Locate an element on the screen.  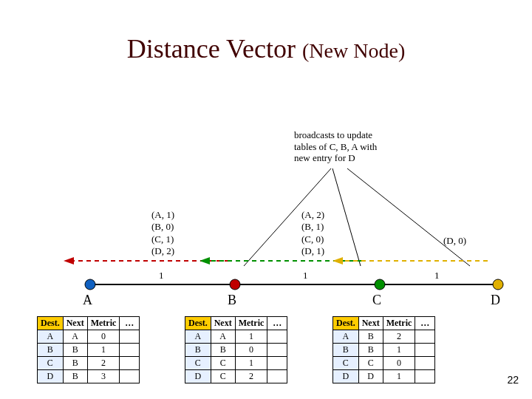
routing-table-a: Dest. Next Metric … AA0 BB1 CB2 DB3 is located at coordinates (89, 350).